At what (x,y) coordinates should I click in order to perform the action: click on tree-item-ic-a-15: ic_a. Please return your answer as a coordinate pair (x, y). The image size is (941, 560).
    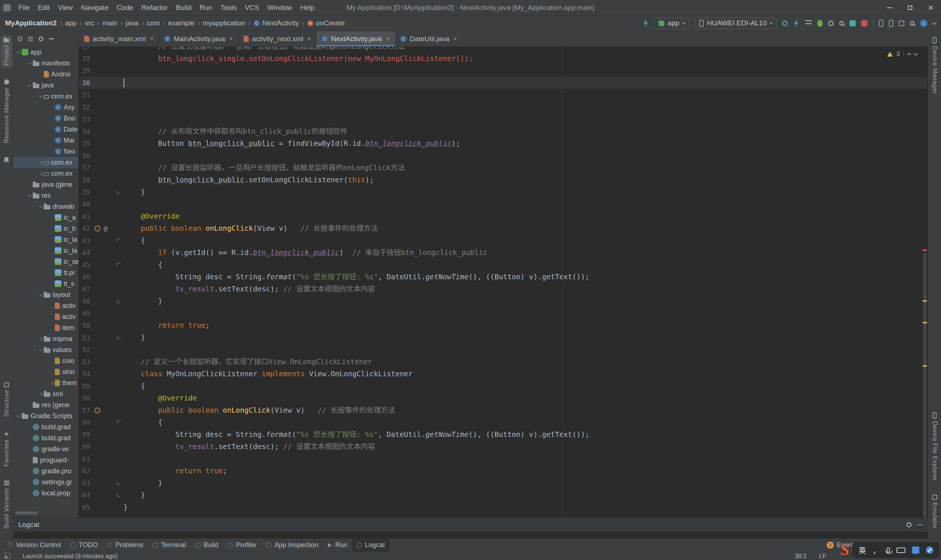
    Looking at the image, I should click on (46, 217).